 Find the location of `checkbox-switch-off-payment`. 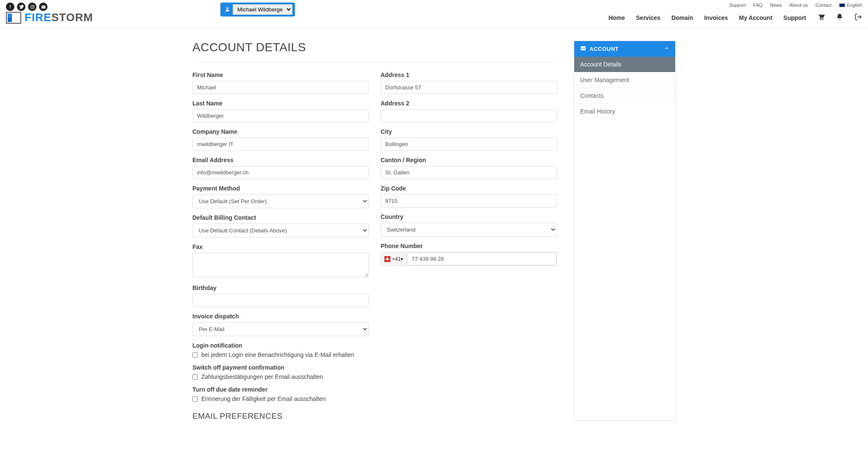

checkbox-switch-off-payment is located at coordinates (195, 377).